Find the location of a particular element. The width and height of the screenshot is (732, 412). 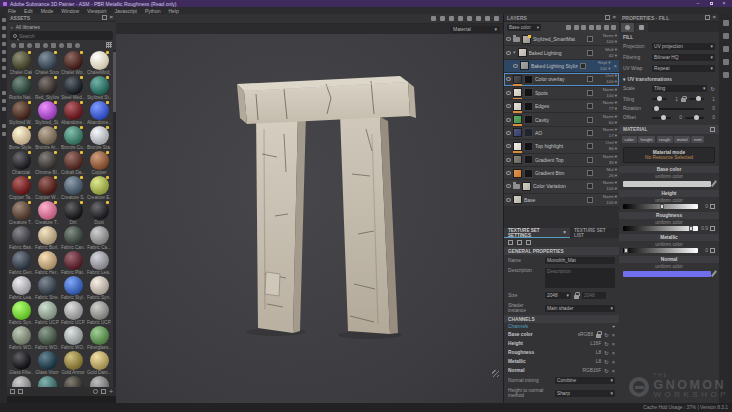

material-item: Stylized_St... is located at coordinates (47, 113).